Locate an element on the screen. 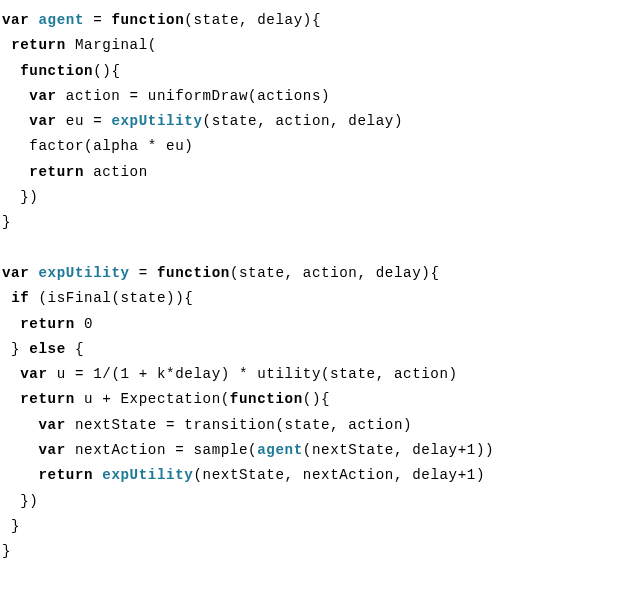 This screenshot has width=622, height=596. code-text: action is located at coordinates (116, 172).